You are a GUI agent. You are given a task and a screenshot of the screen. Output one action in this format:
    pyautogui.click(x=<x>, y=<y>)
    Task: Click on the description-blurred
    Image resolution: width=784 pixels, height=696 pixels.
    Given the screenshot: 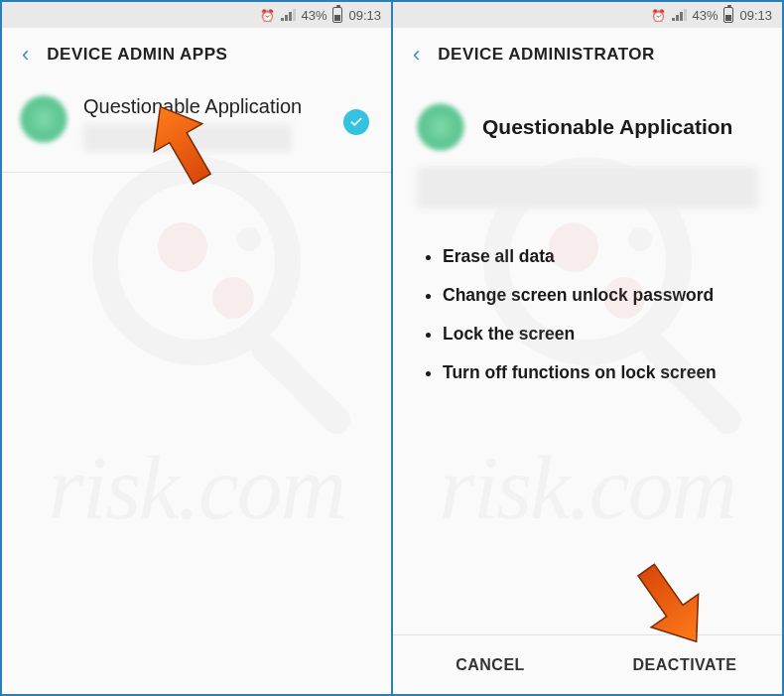 What is the action you would take?
    pyautogui.click(x=588, y=188)
    